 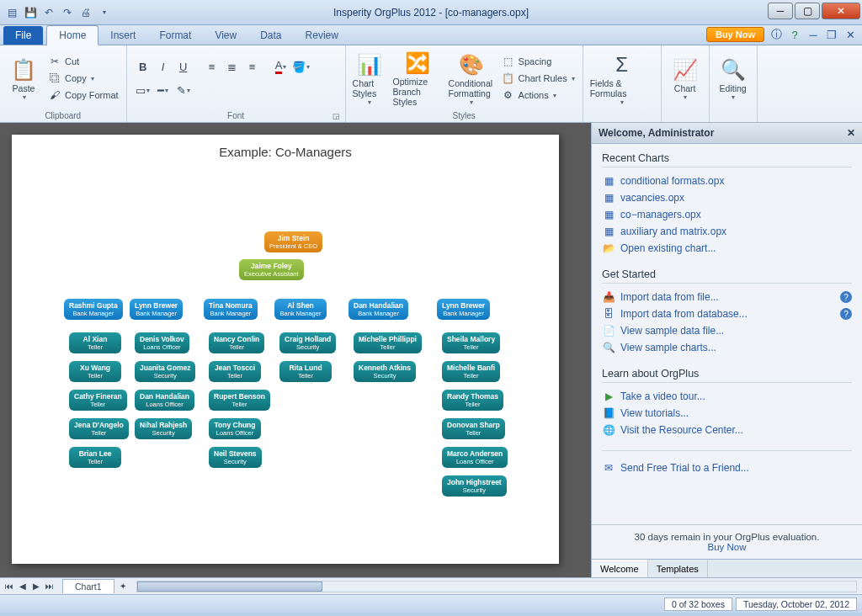 I want to click on fields-formulas-button: ΣFields & Formulas▾, so click(x=622, y=78).